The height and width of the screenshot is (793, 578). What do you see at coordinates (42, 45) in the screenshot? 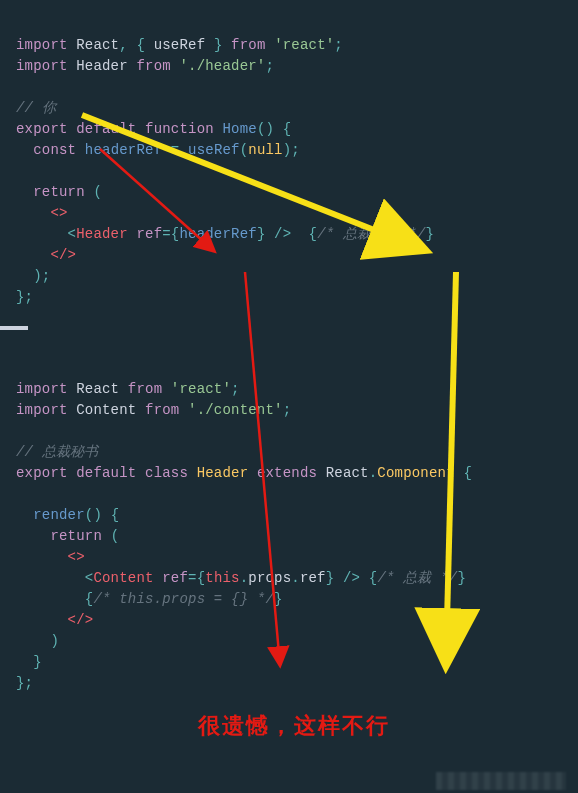
I see `kw-import: import` at bounding box center [42, 45].